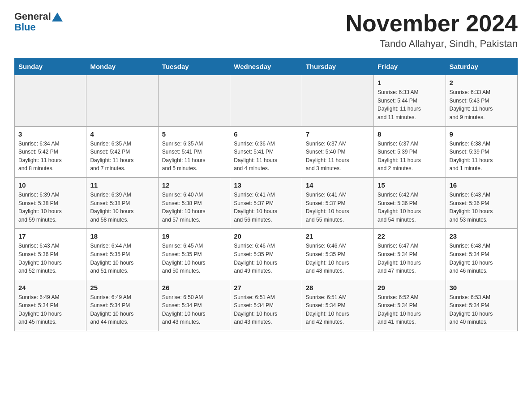 The image size is (532, 411). I want to click on day-info: Sunrise: 6:33 AM Sunset: 5:43 PM Dayligh…, so click(482, 105).